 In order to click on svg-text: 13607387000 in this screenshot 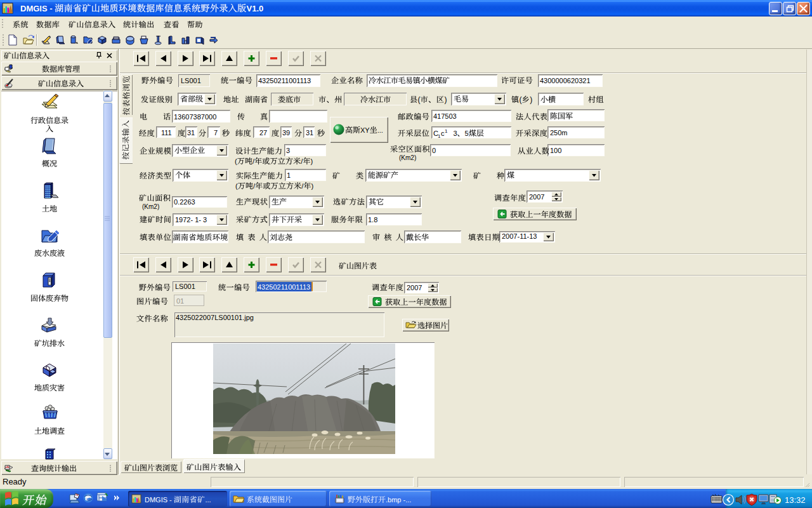, I will do `click(195, 117)`.